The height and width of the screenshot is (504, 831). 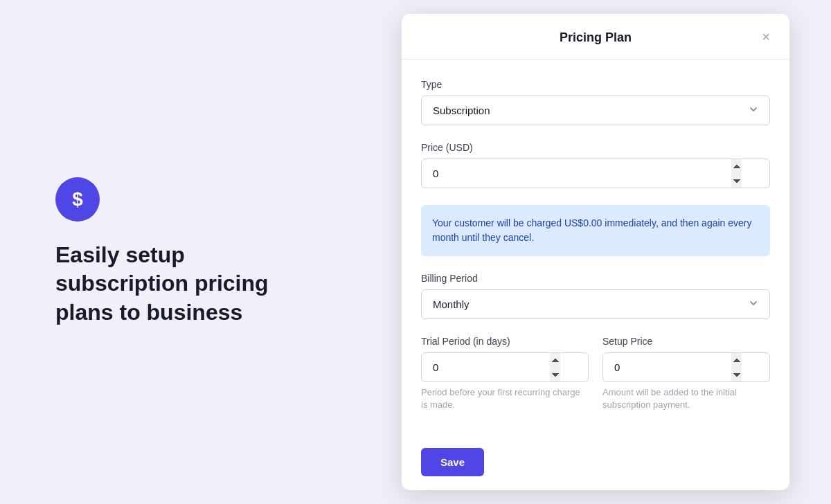 I want to click on trial-period-field-group: Trial Period (in days) Period before you…, so click(x=505, y=374).